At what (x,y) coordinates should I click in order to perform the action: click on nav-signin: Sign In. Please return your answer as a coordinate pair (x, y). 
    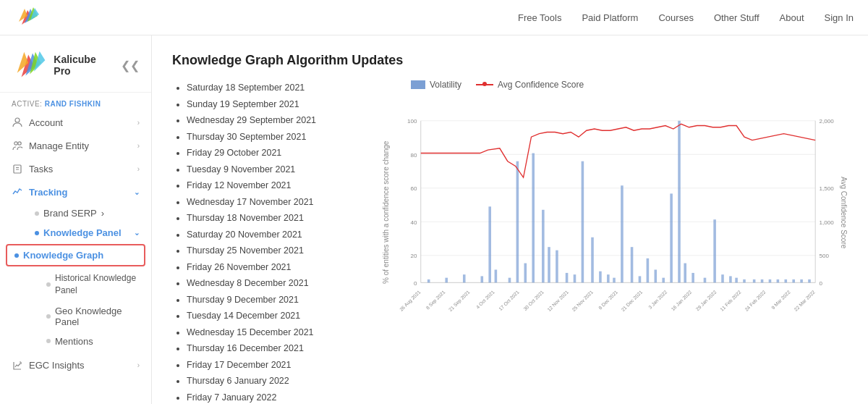
    Looking at the image, I should click on (839, 17).